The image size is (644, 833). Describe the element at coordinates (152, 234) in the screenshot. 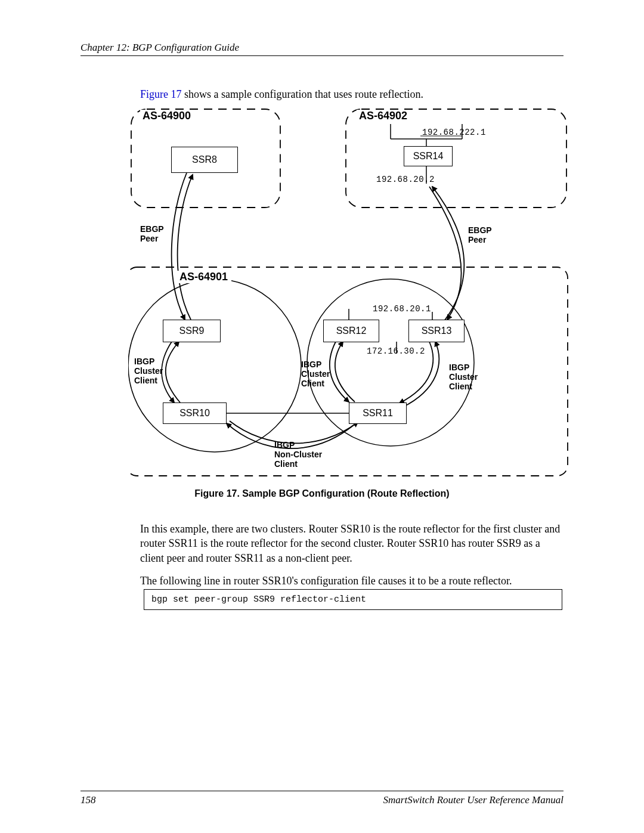

I see `ebgp-peer-left-label: EBGP Peer` at that location.